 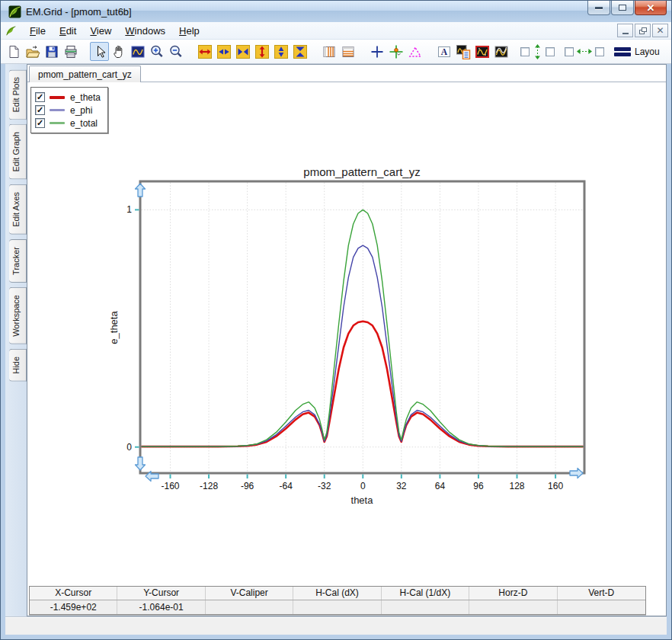 I want to click on sidebar-tab-tracker: Tracker, so click(x=18, y=261).